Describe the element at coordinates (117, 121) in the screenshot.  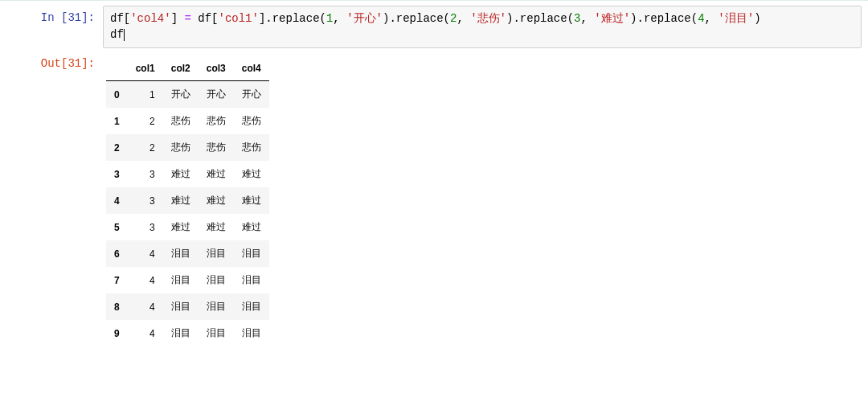
I see `row-index: 1` at that location.